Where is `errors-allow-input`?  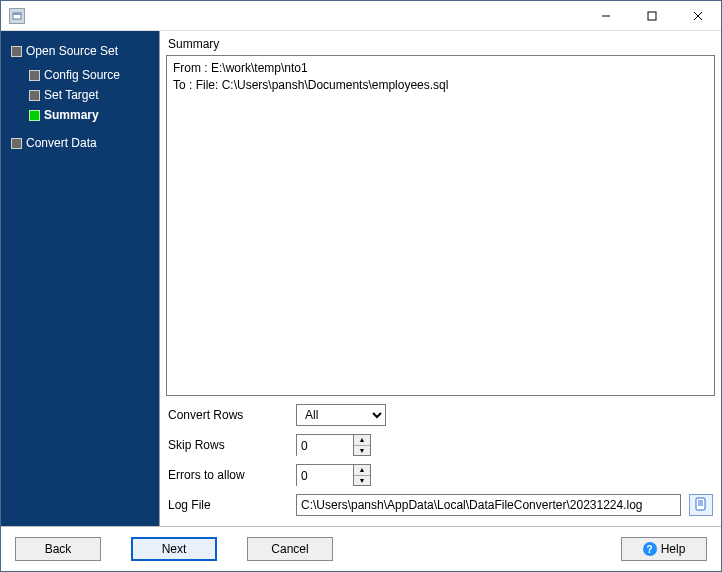 errors-allow-input is located at coordinates (325, 476).